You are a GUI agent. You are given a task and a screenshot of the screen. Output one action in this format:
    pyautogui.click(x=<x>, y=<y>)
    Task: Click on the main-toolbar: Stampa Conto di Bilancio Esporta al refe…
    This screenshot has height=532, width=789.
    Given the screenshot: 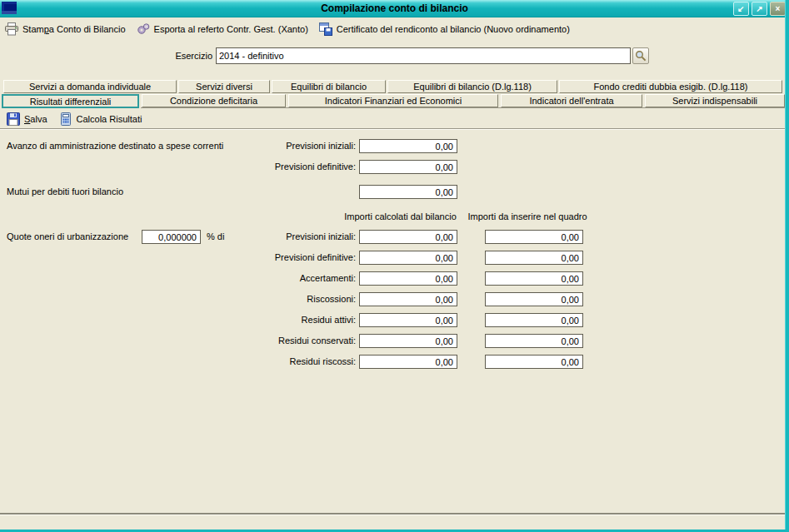 What is the action you would take?
    pyautogui.click(x=395, y=28)
    